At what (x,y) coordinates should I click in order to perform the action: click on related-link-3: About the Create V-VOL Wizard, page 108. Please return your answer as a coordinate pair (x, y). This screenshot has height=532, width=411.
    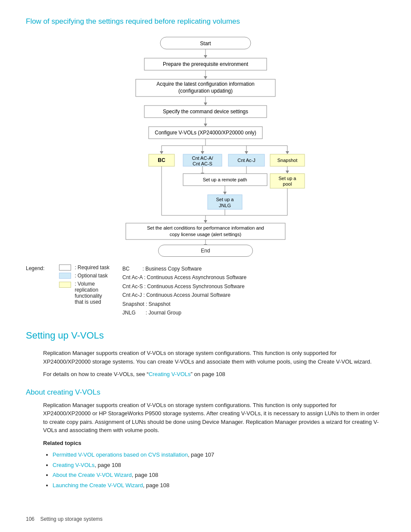
    Looking at the image, I should click on (219, 475).